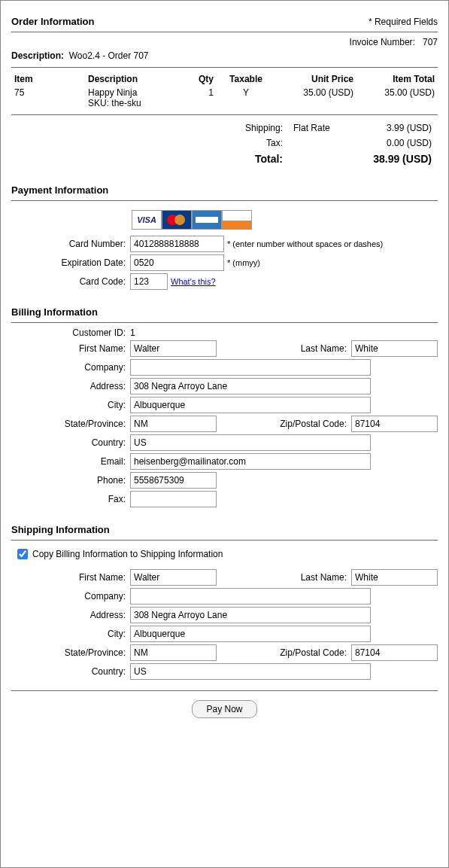 This screenshot has width=449, height=868. Describe the element at coordinates (71, 349) in the screenshot. I see `bill-first-name-label: First Name:` at that location.